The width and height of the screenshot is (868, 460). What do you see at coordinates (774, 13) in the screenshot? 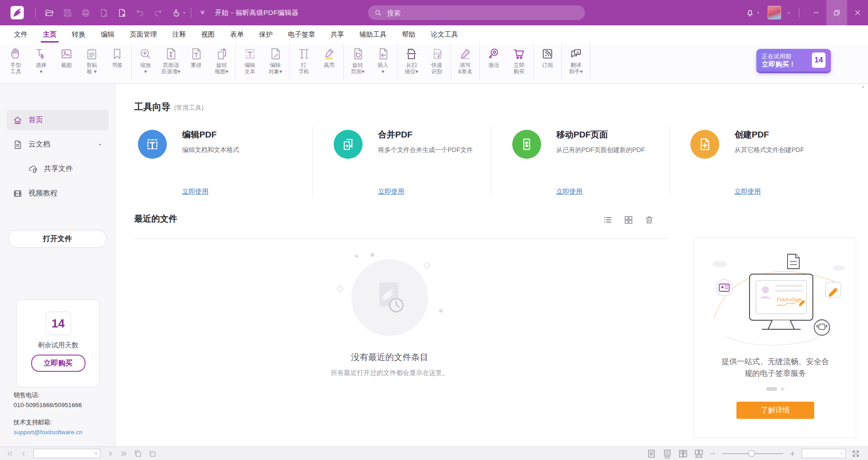
I see `avatar` at bounding box center [774, 13].